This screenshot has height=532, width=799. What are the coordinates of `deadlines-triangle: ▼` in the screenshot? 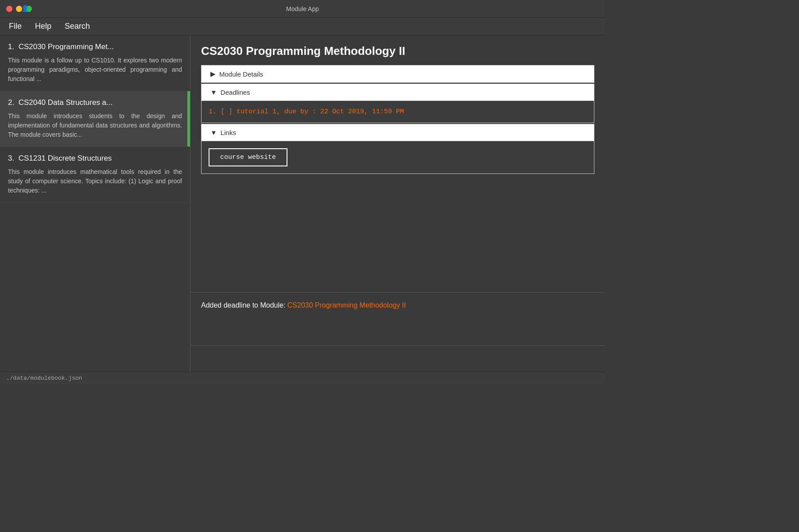 It's located at (213, 92).